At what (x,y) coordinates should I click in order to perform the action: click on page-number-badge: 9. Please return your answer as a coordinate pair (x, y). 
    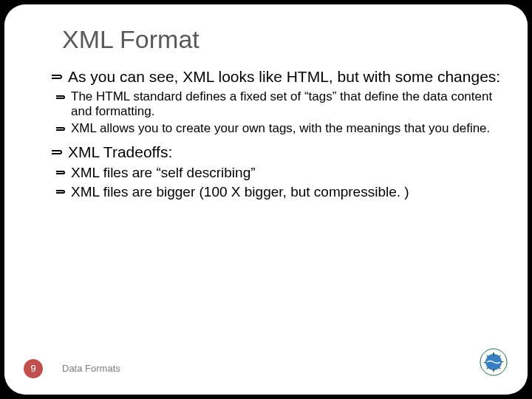
    Looking at the image, I should click on (33, 369).